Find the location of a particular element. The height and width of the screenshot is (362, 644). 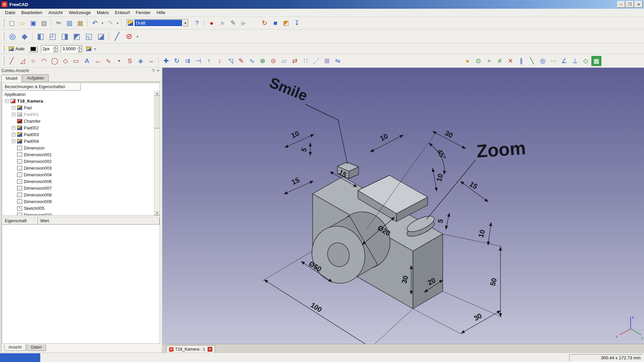

whats-this-icon: ? is located at coordinates (197, 23).